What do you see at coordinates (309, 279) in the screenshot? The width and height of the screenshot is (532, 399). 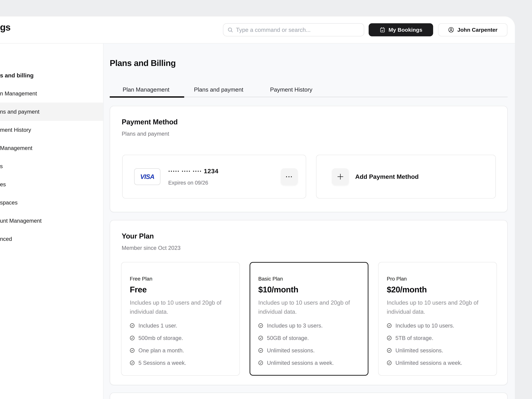 I see `plan-name: Basic Plan` at bounding box center [309, 279].